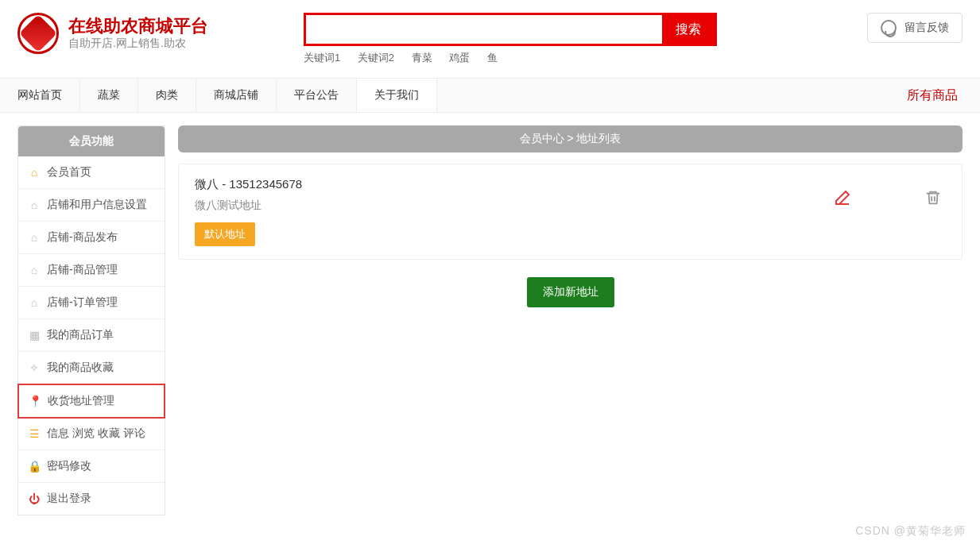 The width and height of the screenshot is (980, 548). I want to click on sidebar-item-2: ⌂店铺-商品发布, so click(91, 238).